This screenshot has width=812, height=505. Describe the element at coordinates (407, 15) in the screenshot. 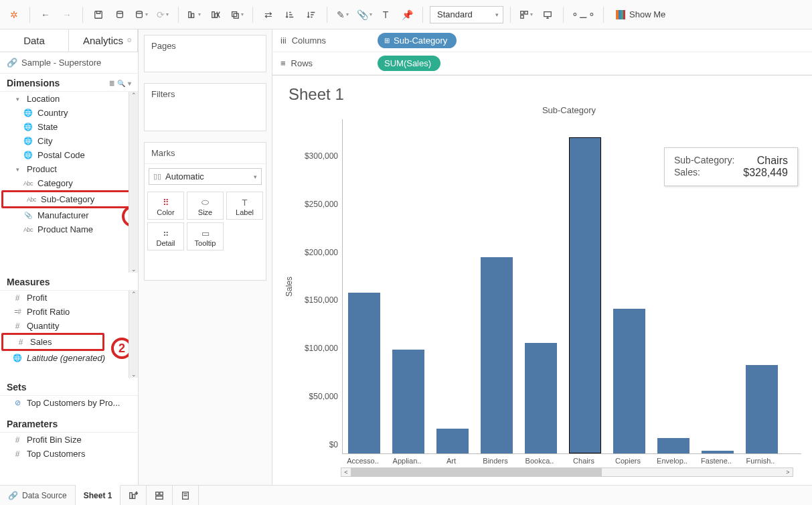

I see `pin-button: 📌` at that location.